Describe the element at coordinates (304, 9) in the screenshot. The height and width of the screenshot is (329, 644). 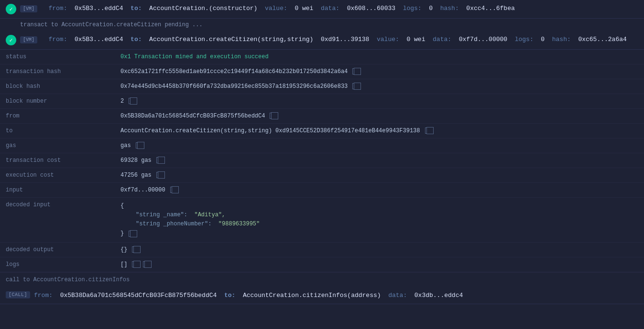
I see `tx1-value: 0 wei` at that location.